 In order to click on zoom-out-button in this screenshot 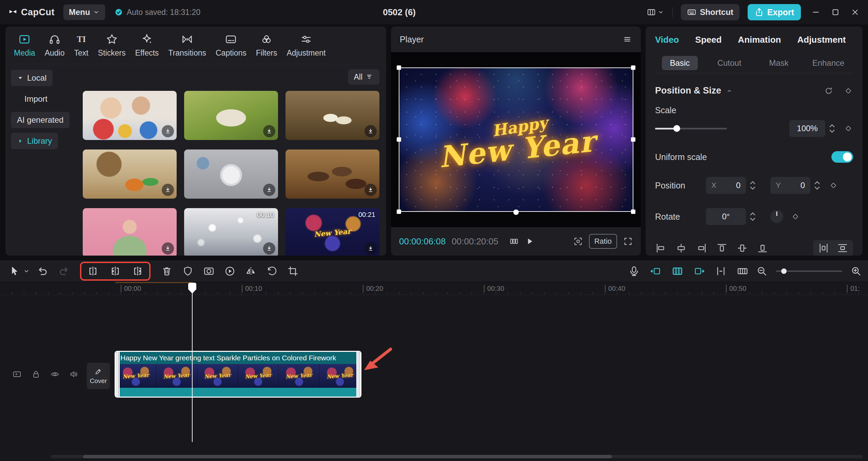, I will do `click(762, 271)`.